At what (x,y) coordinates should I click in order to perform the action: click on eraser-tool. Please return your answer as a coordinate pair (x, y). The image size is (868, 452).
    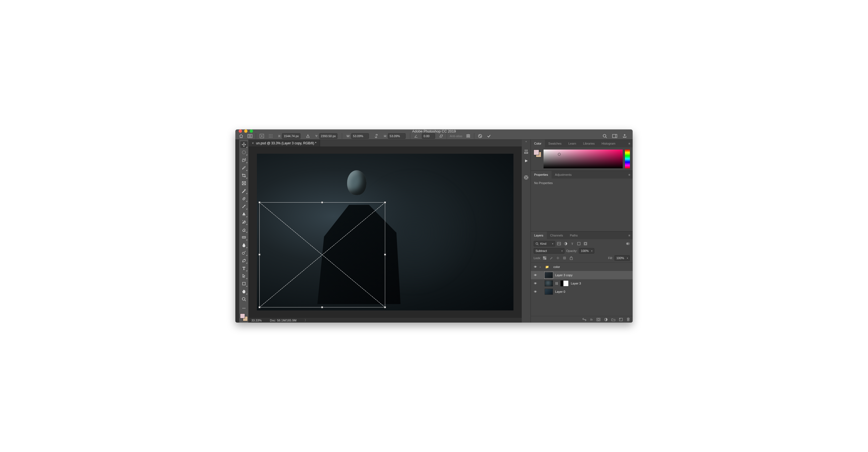
    Looking at the image, I should click on (244, 230).